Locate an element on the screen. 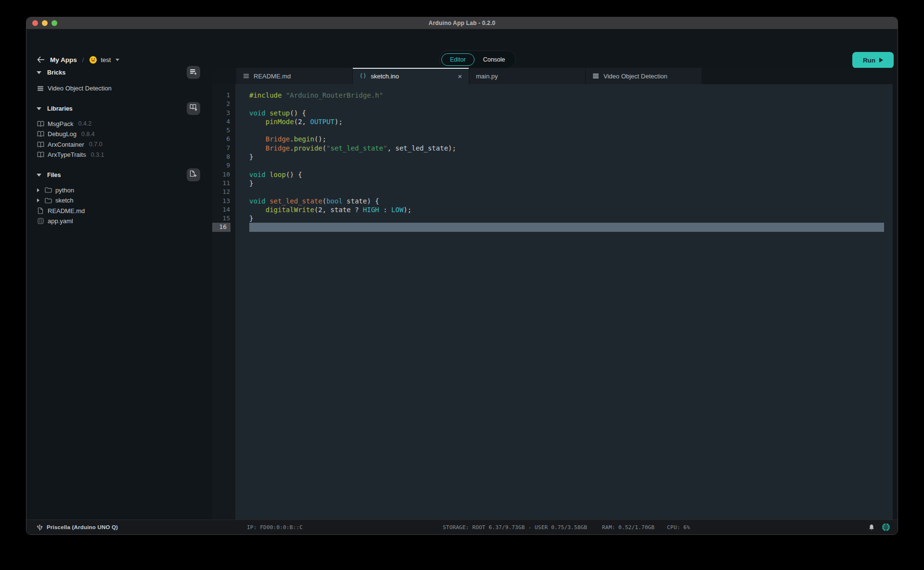 The width and height of the screenshot is (924, 570). code-line-11: 11} is located at coordinates (552, 183).